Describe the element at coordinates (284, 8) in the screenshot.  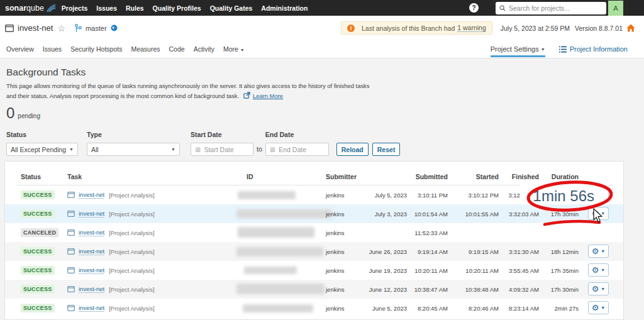
I see `nav-administration: Administration` at that location.